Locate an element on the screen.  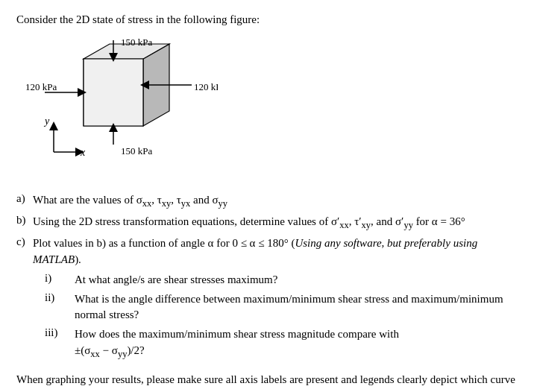
question-c: c) Plot values in b) as a function of an… is located at coordinates (267, 252).